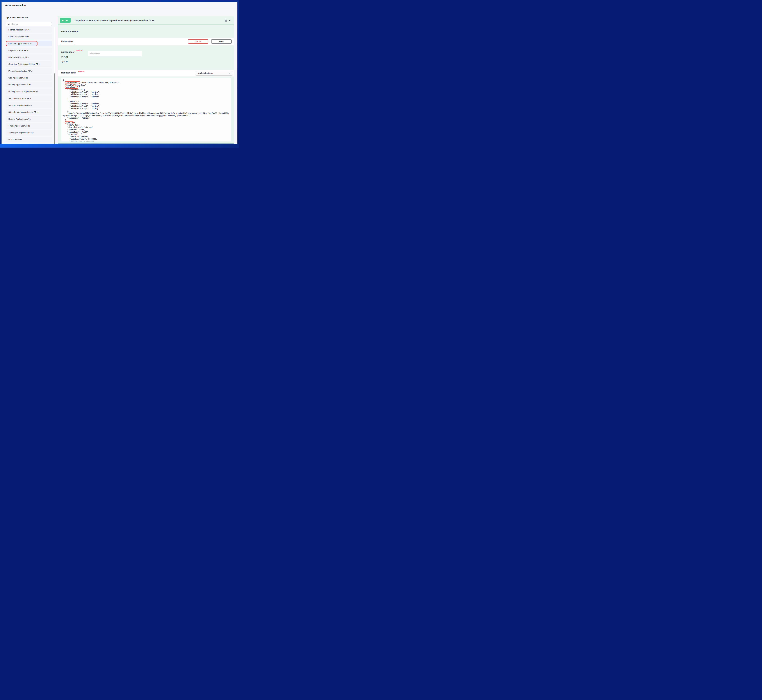 The image size is (762, 700). Describe the element at coordinates (67, 41) in the screenshot. I see `tab-parameters: Parameters` at that location.